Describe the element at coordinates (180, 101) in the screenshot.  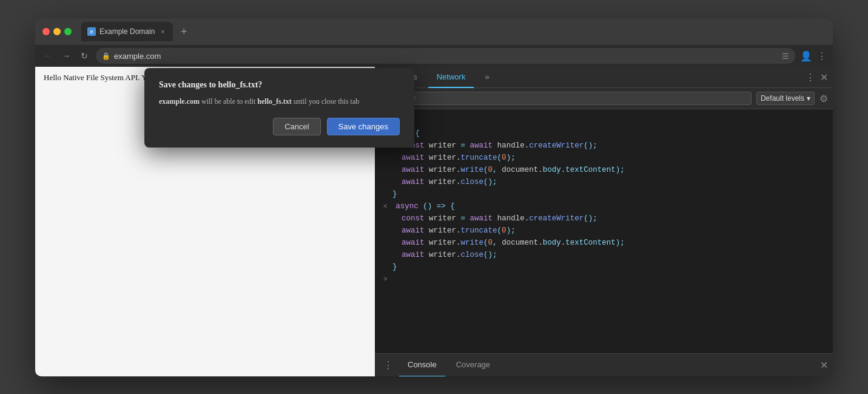
I see `dialog-domain: example.com` at that location.